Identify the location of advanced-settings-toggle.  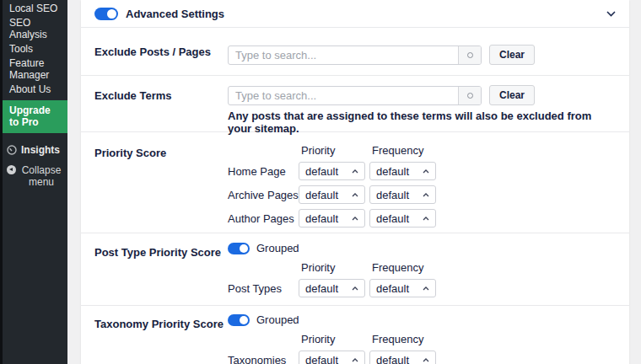
(106, 13).